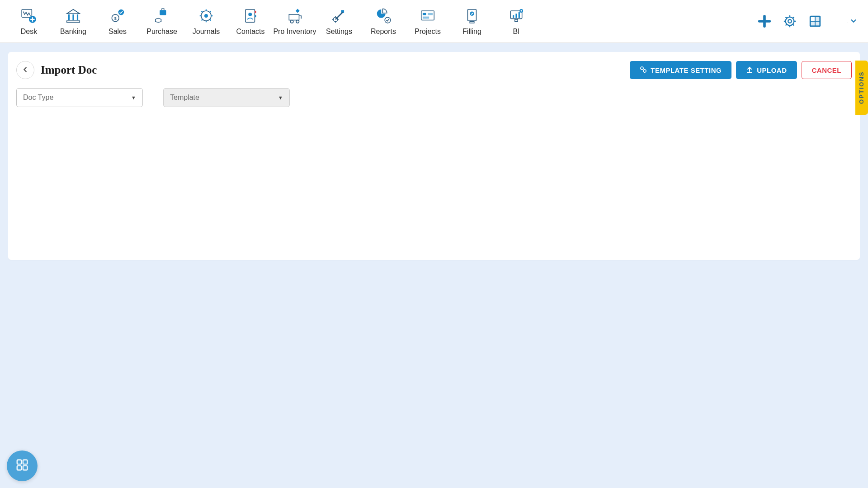  What do you see at coordinates (80, 98) in the screenshot?
I see `doc-type-select: Doc Type ▼` at bounding box center [80, 98].